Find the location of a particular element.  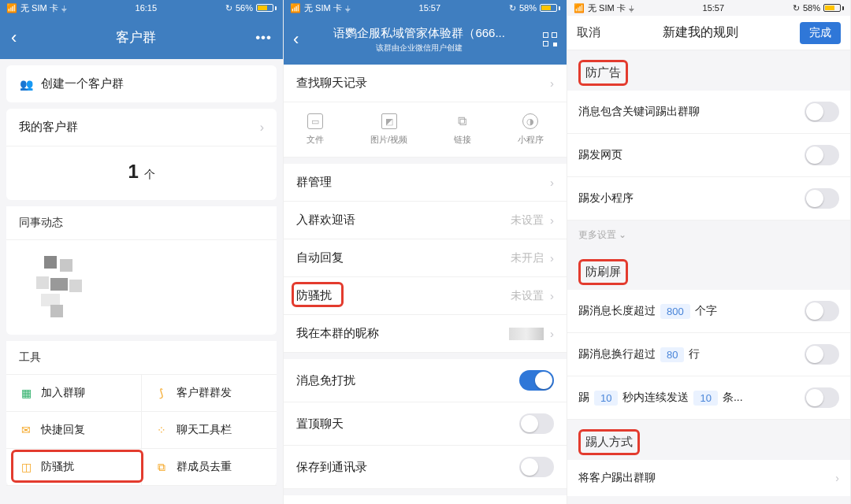

row-kick-keyword: 消息包含关键词踢出群聊 is located at coordinates (709, 112).